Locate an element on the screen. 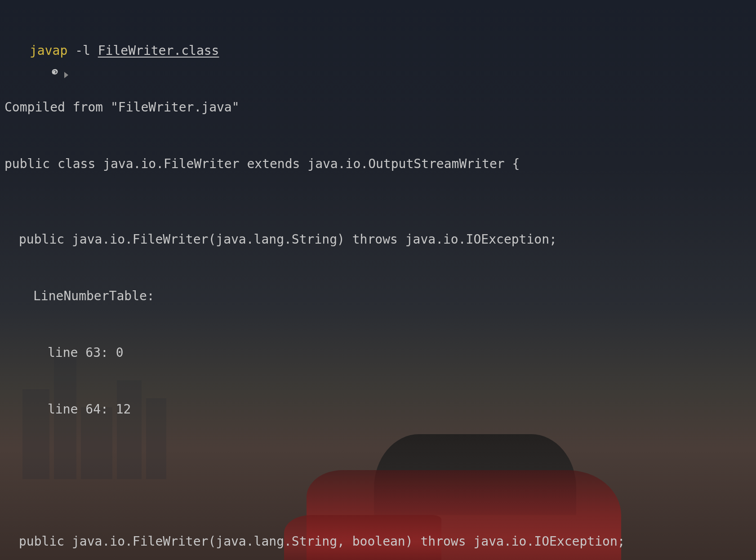 The height and width of the screenshot is (560, 756). class-declaration: public class java.io.FileWriter extends … is located at coordinates (378, 164).